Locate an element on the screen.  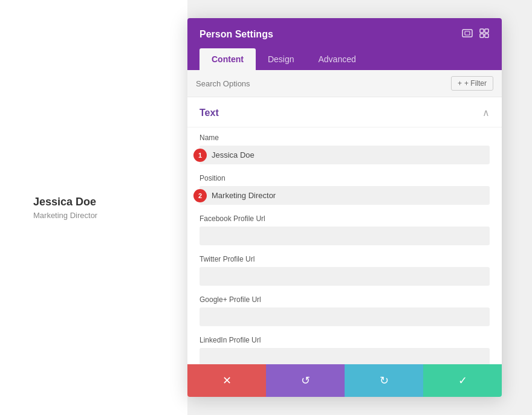
panel-footer: ✕ ↺ ↻ ✓ is located at coordinates (345, 381).